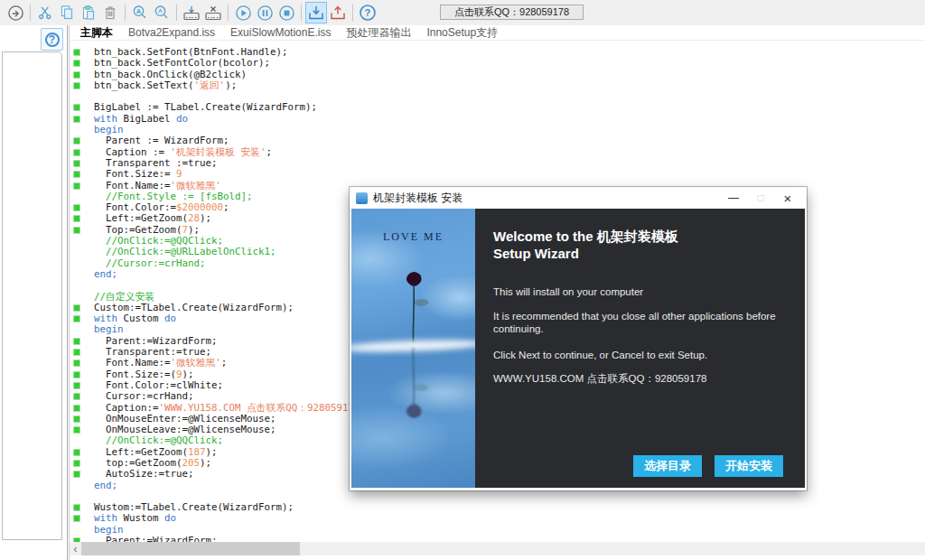  I want to click on welcome-heading: Welcome to the 机架封装模板 Setup Wizard, so click(638, 245).